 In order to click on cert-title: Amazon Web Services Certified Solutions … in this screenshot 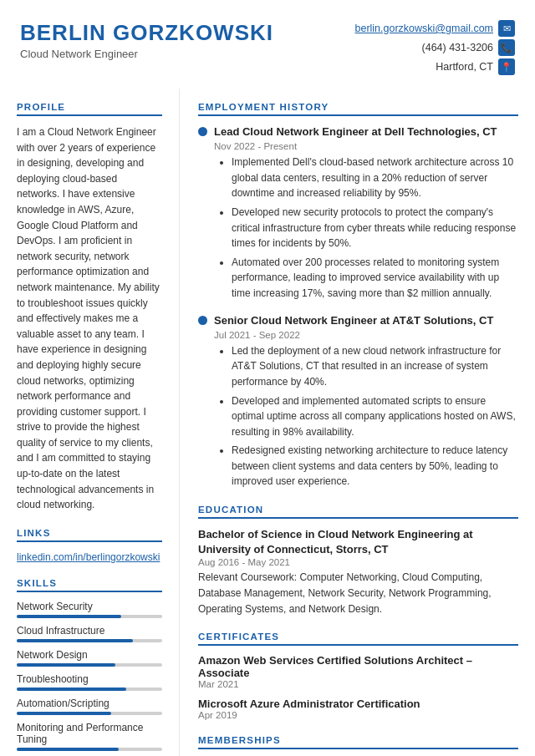, I will do `click(358, 667)`.